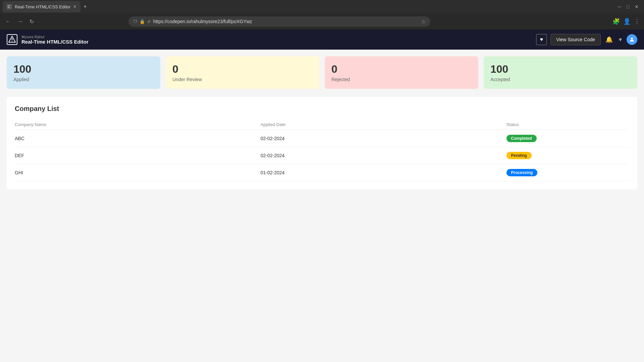 The image size is (644, 362). I want to click on stat-label-0: Applied, so click(84, 79).